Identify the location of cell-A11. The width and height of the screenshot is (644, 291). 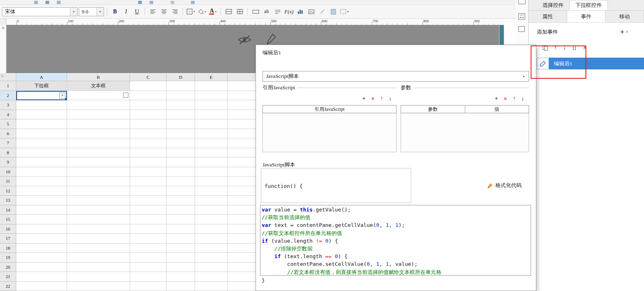
(41, 181).